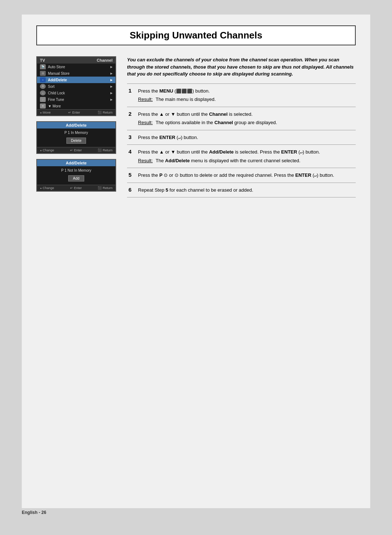 The height and width of the screenshot is (535, 392). Describe the element at coordinates (76, 176) in the screenshot. I see `add-delete-body-2: P 1 Not In Memory Add` at that location.